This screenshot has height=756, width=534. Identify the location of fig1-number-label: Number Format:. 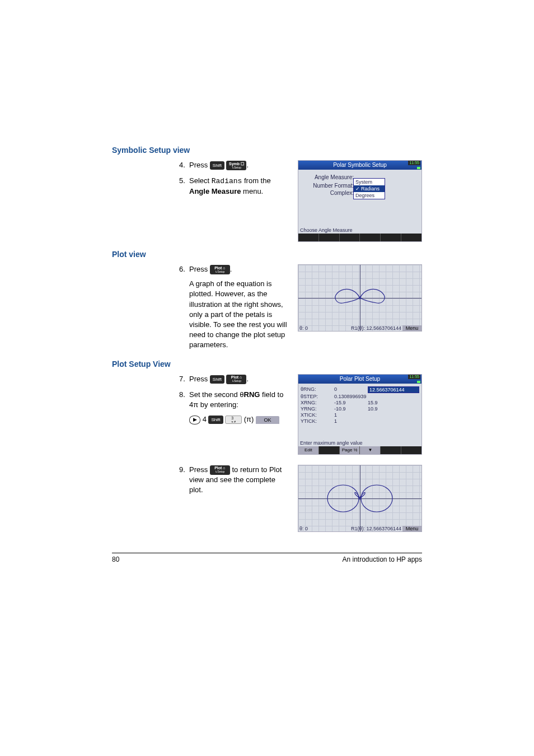
(328, 186).